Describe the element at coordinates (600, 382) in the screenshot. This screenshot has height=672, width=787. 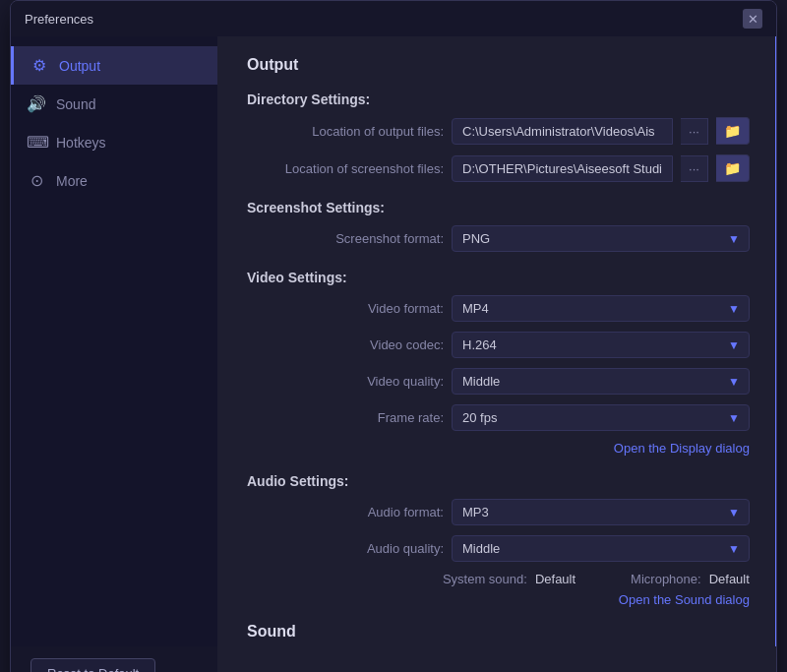
I see `video-quality-select: High Middle Low` at that location.